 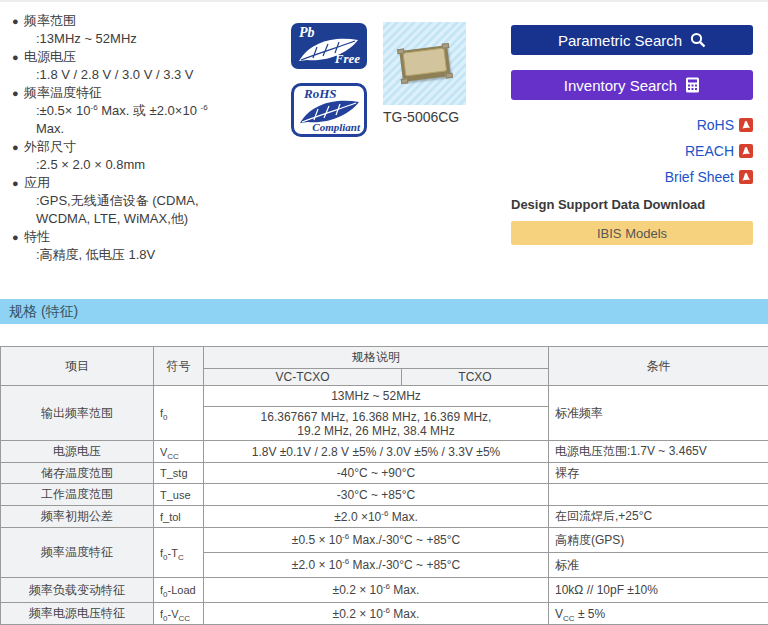 What do you see at coordinates (179, 474) in the screenshot?
I see `cell-symbol: T_stg` at bounding box center [179, 474].